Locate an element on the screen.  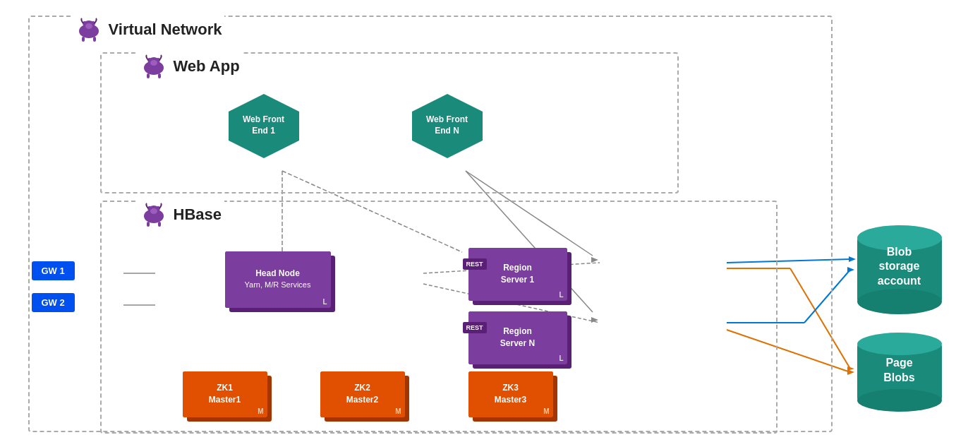
bison-icon-vnet is located at coordinates (89, 30).